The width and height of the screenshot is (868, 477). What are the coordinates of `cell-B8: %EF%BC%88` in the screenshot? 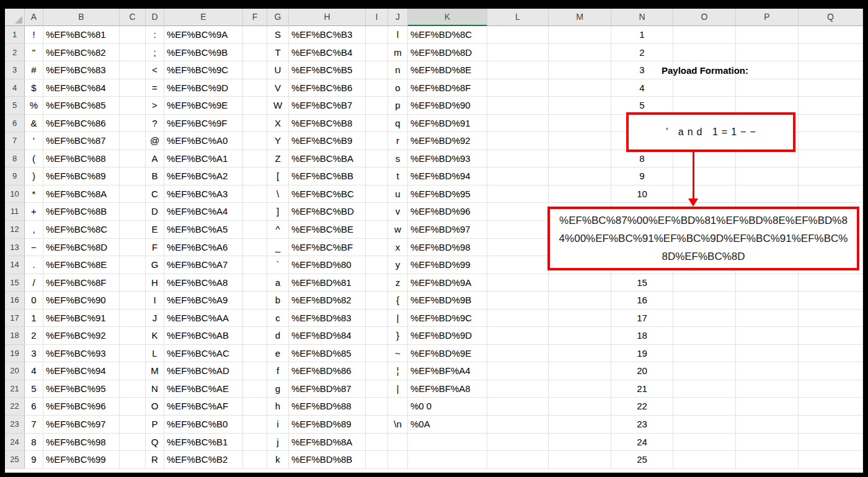 It's located at (82, 159).